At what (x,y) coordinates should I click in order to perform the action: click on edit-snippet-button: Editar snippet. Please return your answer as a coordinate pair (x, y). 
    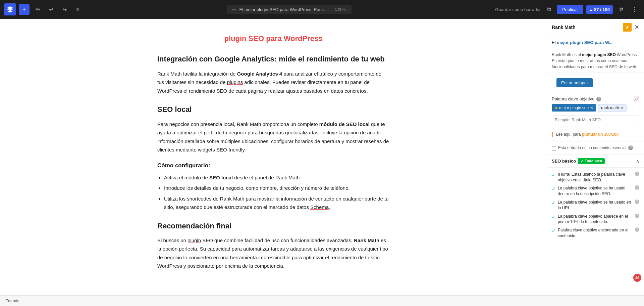
    Looking at the image, I should click on (575, 83).